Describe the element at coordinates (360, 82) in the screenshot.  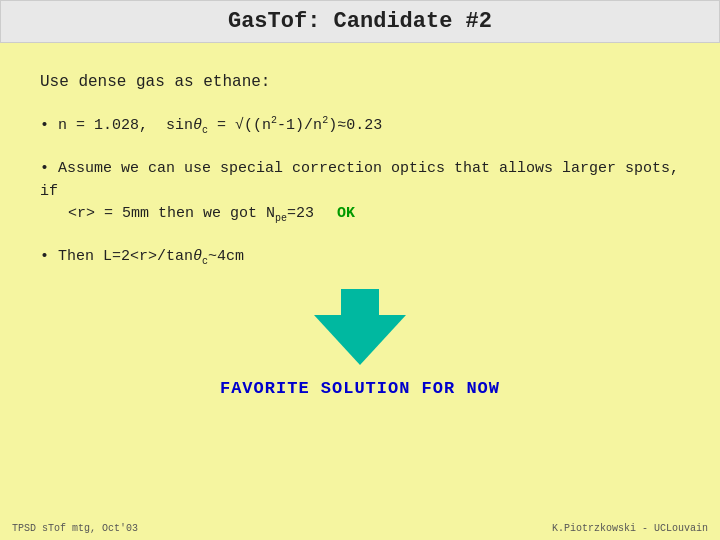
I see `intro-text: Use dense gas as ethane:` at that location.